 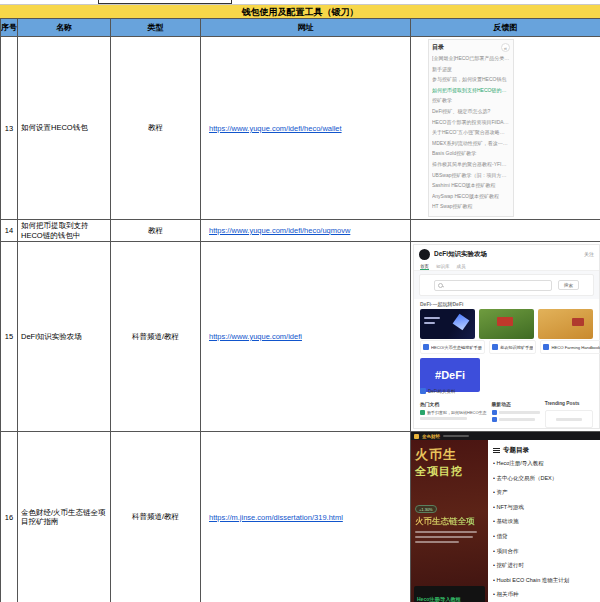 I want to click on panel-item: 借贷, so click(x=544, y=536).